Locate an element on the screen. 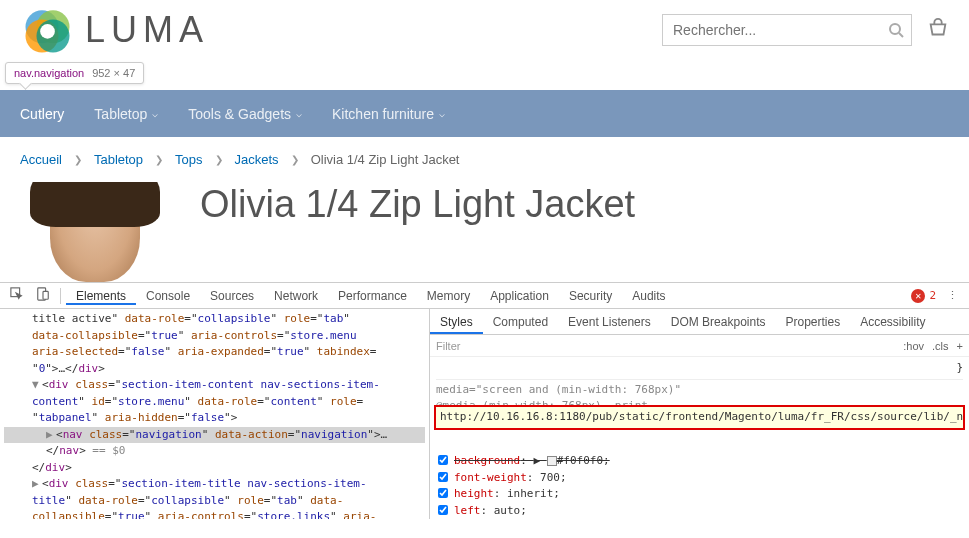  cart-icon is located at coordinates (938, 30).